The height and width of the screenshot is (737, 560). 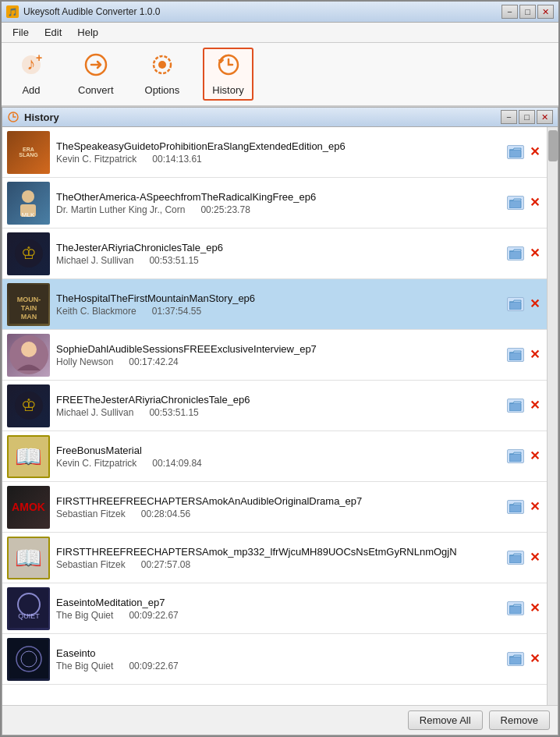 What do you see at coordinates (275, 507) in the screenshot?
I see `history-row: AMOK FIRSTTHREEFREECHAPTERSAmokAnAudible…` at bounding box center [275, 507].